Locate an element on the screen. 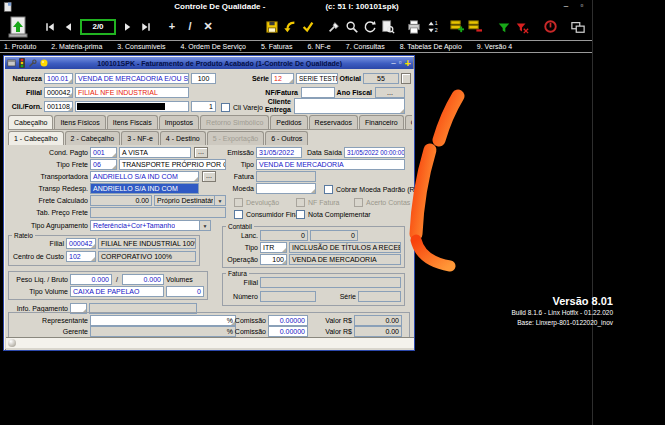 The image size is (665, 425). clear-filter-button is located at coordinates (522, 27).